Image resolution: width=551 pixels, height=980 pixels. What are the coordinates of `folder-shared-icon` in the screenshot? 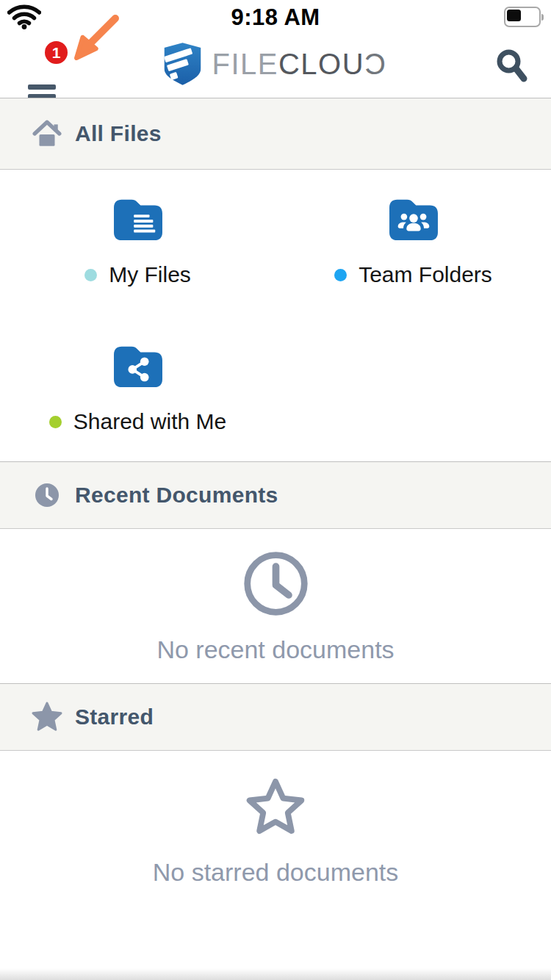 It's located at (138, 367).